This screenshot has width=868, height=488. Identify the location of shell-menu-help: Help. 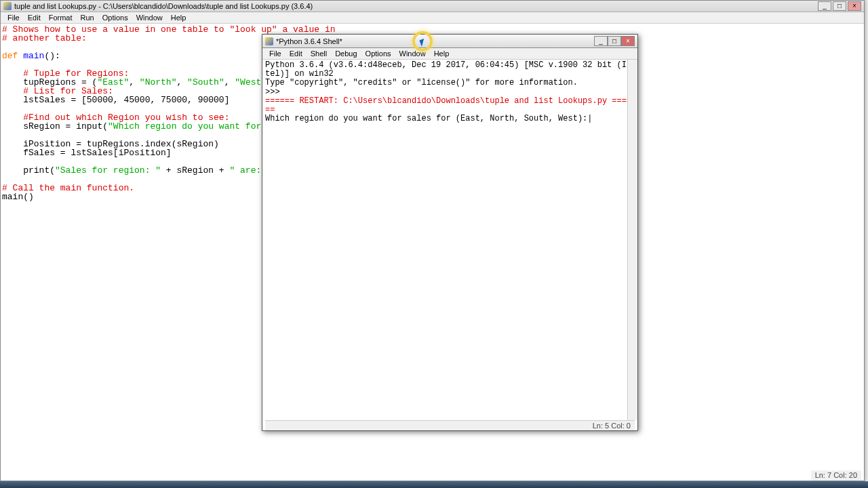
(442, 54).